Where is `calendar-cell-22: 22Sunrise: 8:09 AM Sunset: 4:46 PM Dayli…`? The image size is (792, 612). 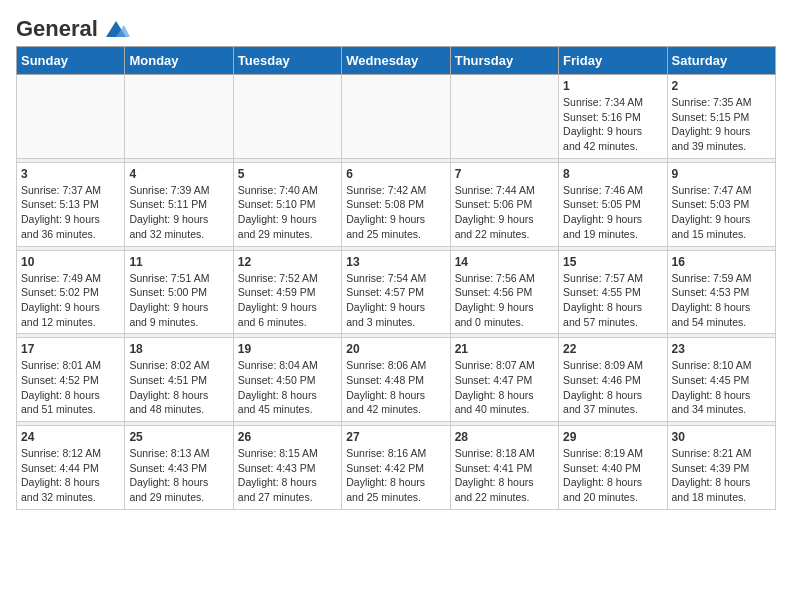 calendar-cell-22: 22Sunrise: 8:09 AM Sunset: 4:46 PM Dayli… is located at coordinates (613, 380).